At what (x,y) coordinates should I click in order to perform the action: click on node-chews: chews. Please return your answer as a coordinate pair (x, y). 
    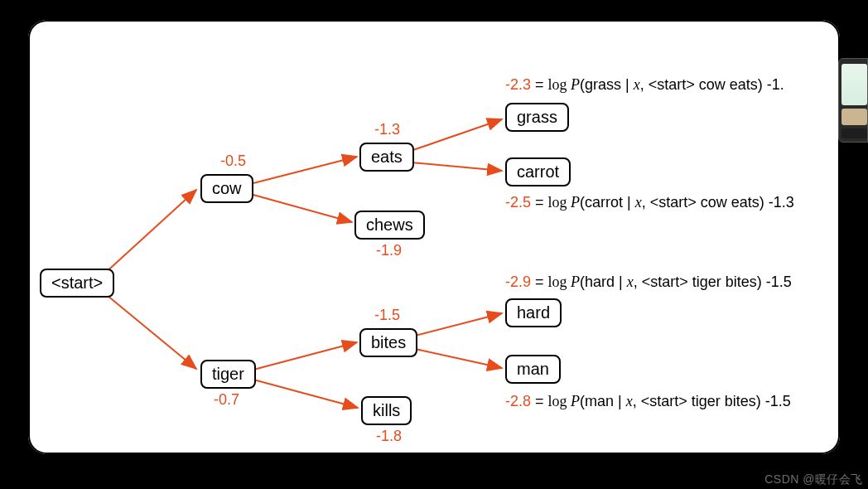
    Looking at the image, I should click on (389, 225).